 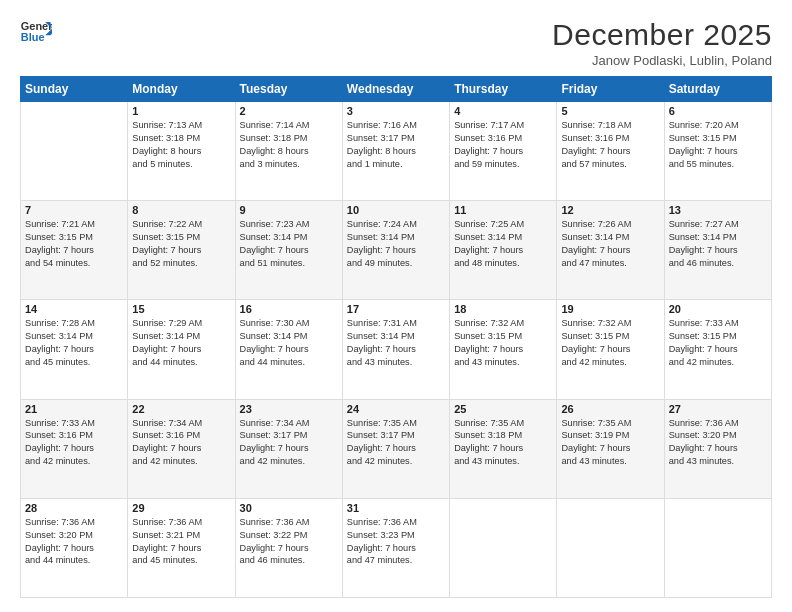 What do you see at coordinates (718, 250) in the screenshot?
I see `table-row: 13Sunrise: 7:27 AMSunset: 3:14 PMDayligh…` at bounding box center [718, 250].